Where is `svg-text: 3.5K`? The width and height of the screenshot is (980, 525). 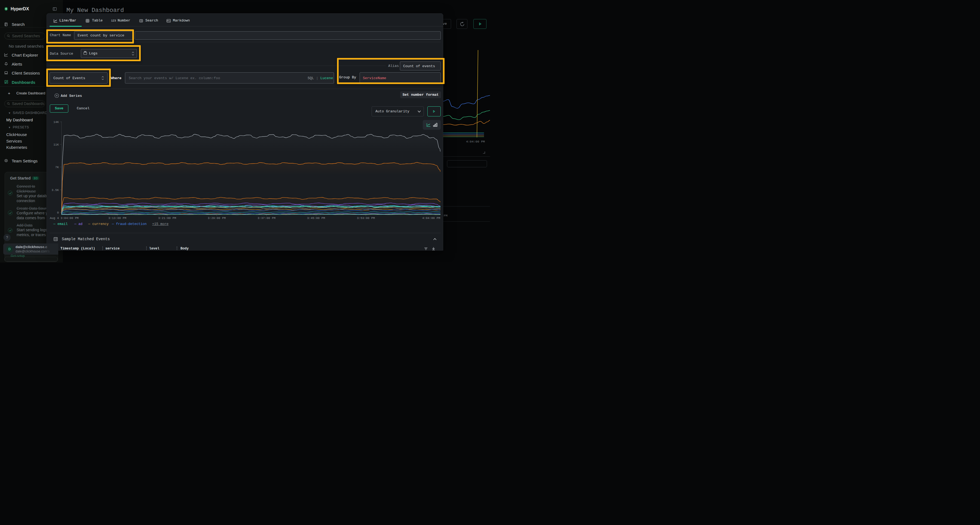
svg-text: 3.5K is located at coordinates (56, 190).